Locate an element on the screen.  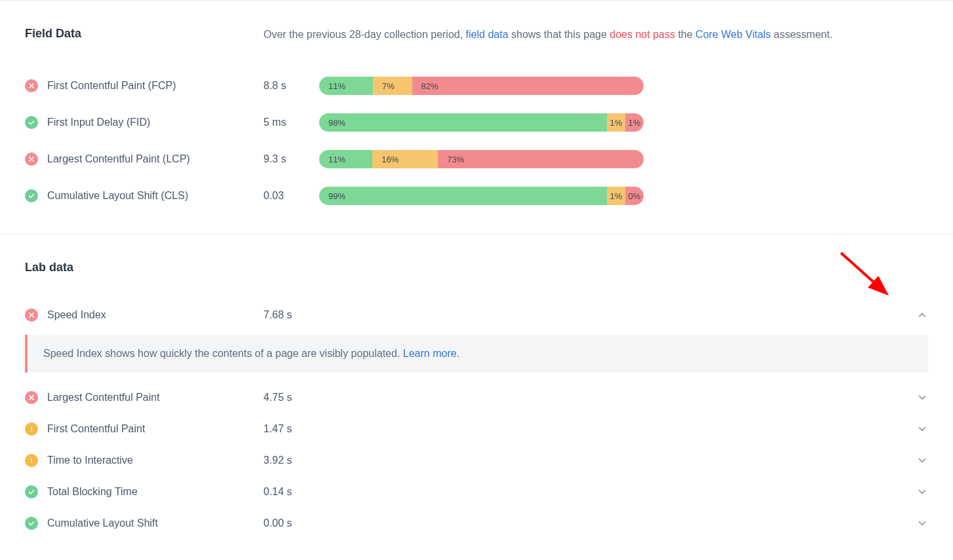
dist-segment-orange: 16% is located at coordinates (405, 159).